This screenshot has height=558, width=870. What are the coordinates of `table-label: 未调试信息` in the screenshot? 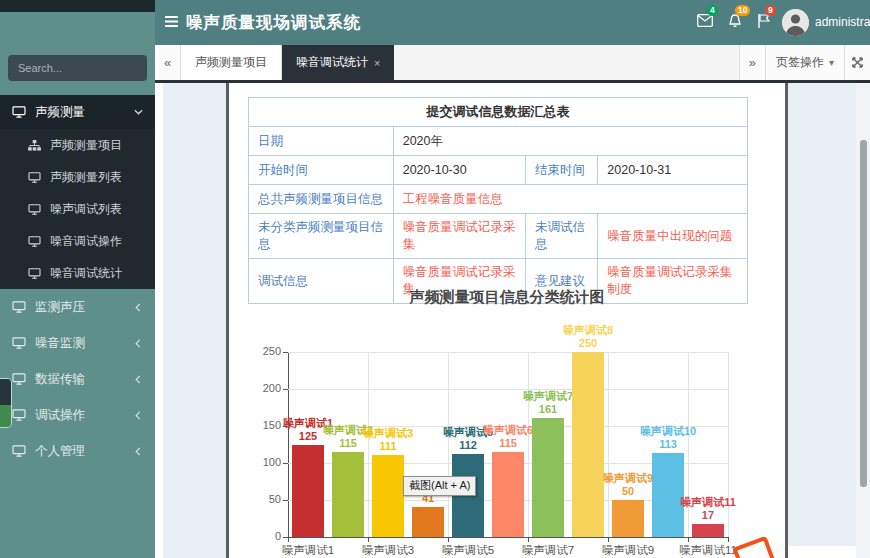 It's located at (561, 236).